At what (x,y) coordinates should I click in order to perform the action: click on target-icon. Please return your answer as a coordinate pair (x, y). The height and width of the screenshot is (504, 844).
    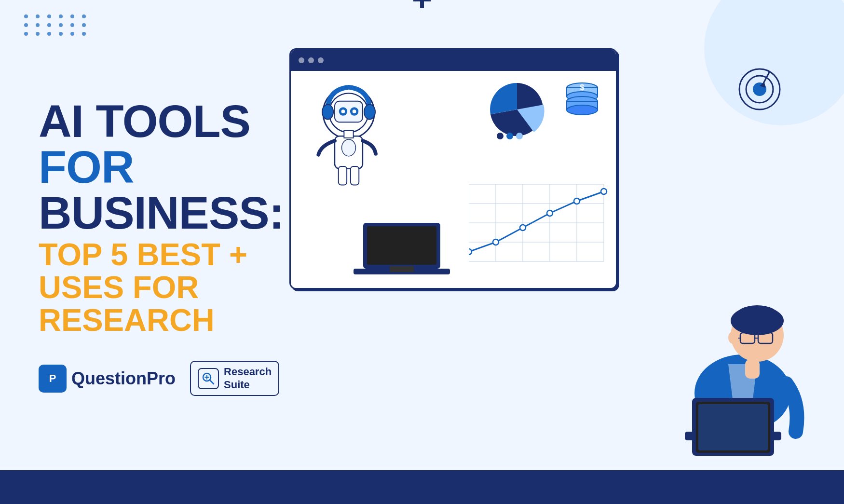
    Looking at the image, I should click on (760, 89).